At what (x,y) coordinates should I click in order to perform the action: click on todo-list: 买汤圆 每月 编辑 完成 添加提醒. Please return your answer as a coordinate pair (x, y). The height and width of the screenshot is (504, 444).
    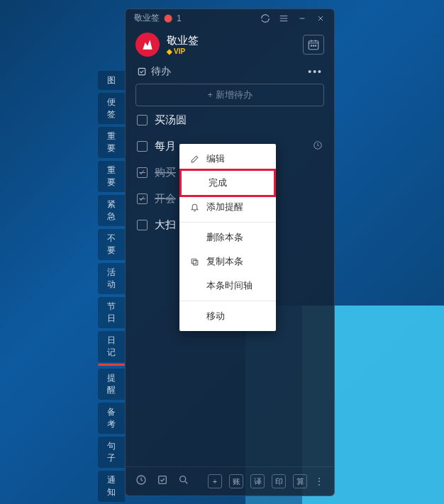
    Looking at the image, I should click on (230, 173).